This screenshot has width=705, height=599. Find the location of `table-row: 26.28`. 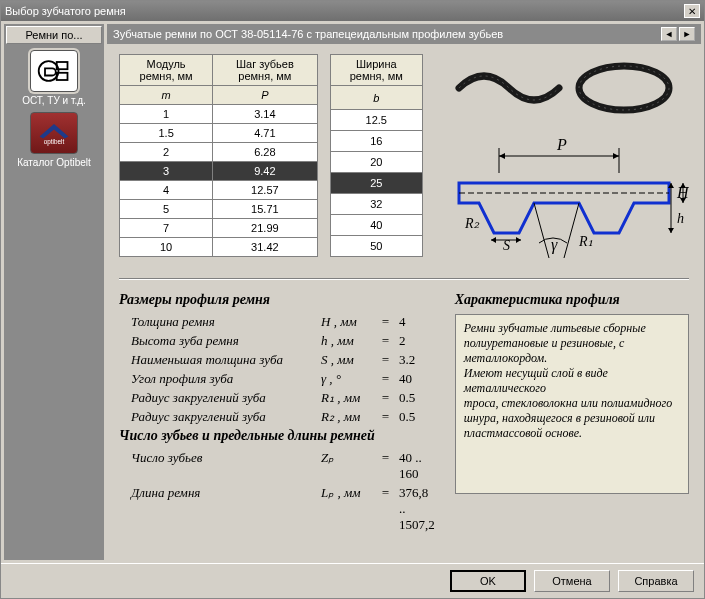

table-row: 26.28 is located at coordinates (219, 152).